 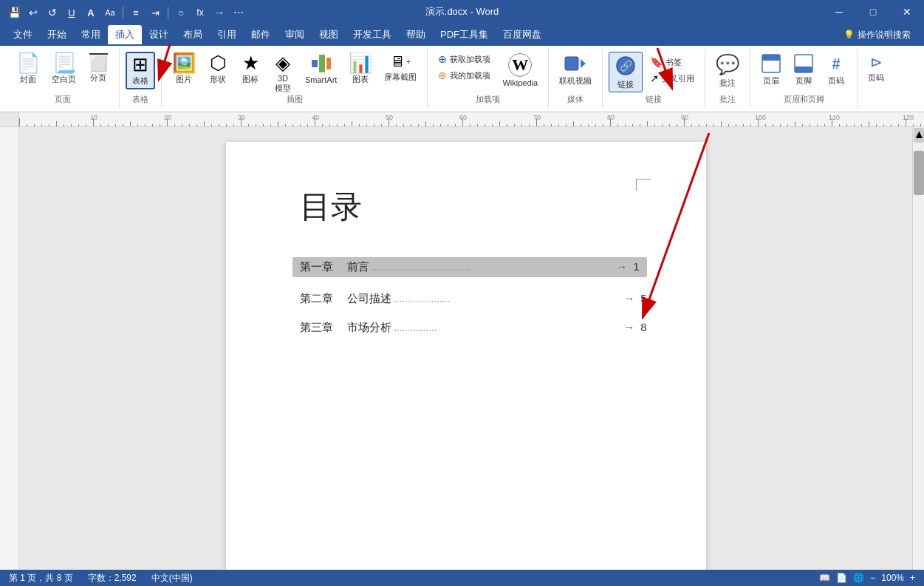 I want to click on quick-access-toolbar: 💾 ↩ ↺ U A Aa ≡ ⇥ ○ fx → ⋯, so click(x=126, y=13).